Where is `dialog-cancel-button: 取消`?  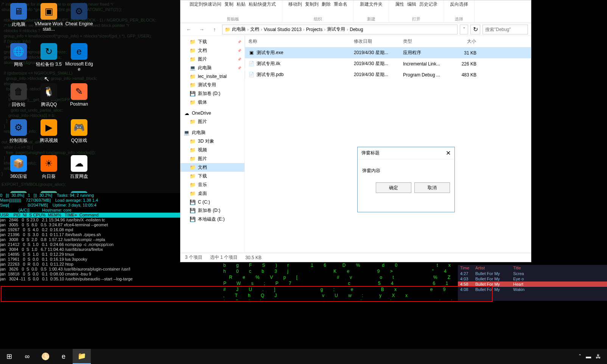
dialog-cancel-button: 取消 is located at coordinates (432, 188).